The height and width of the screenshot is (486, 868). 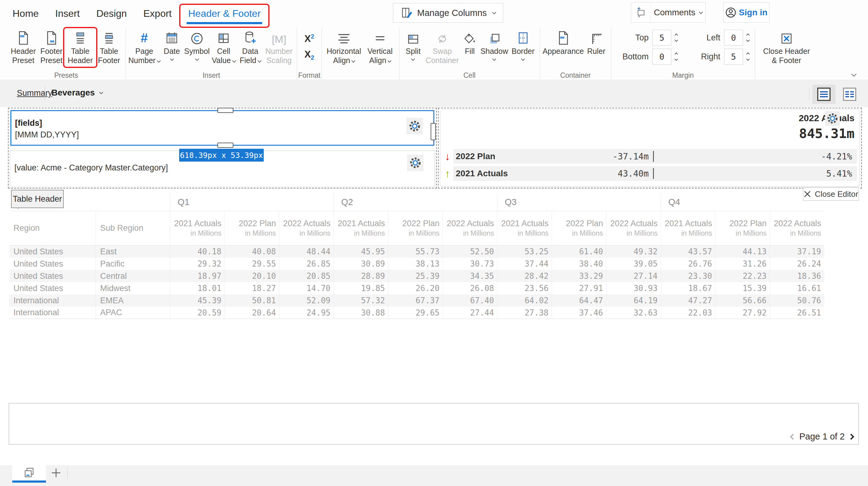 What do you see at coordinates (306, 264) in the screenshot?
I see `table-cell: 26.85` at bounding box center [306, 264].